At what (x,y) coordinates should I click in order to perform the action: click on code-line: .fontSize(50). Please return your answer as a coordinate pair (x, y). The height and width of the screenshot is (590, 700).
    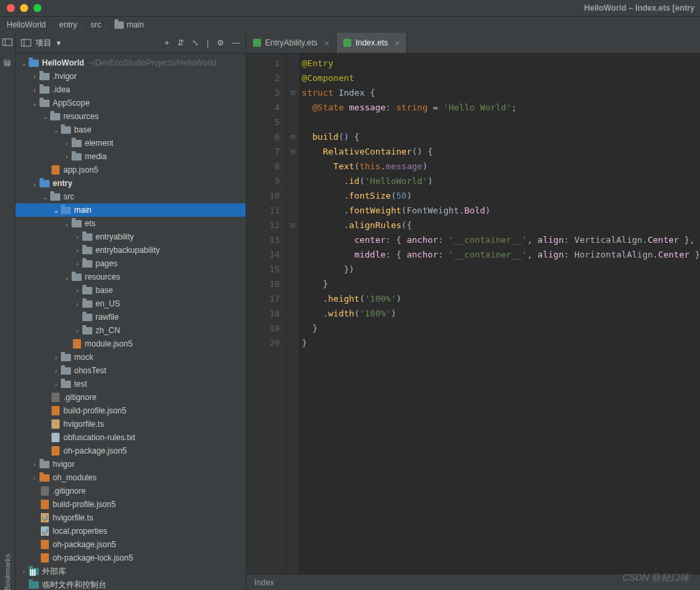
    Looking at the image, I should click on (501, 196).